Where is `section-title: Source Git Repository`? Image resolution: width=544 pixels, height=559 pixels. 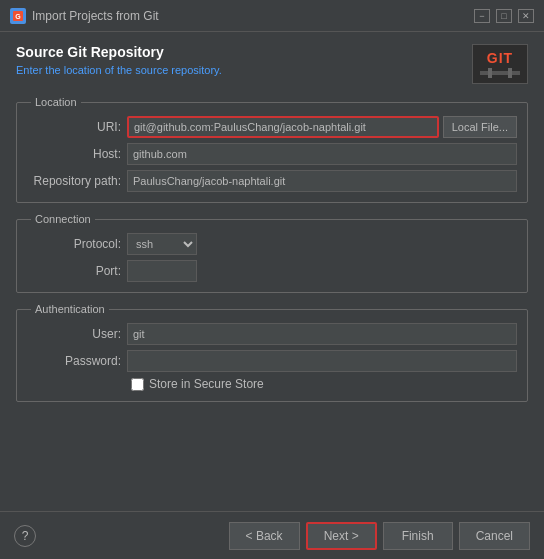 section-title: Source Git Repository is located at coordinates (119, 52).